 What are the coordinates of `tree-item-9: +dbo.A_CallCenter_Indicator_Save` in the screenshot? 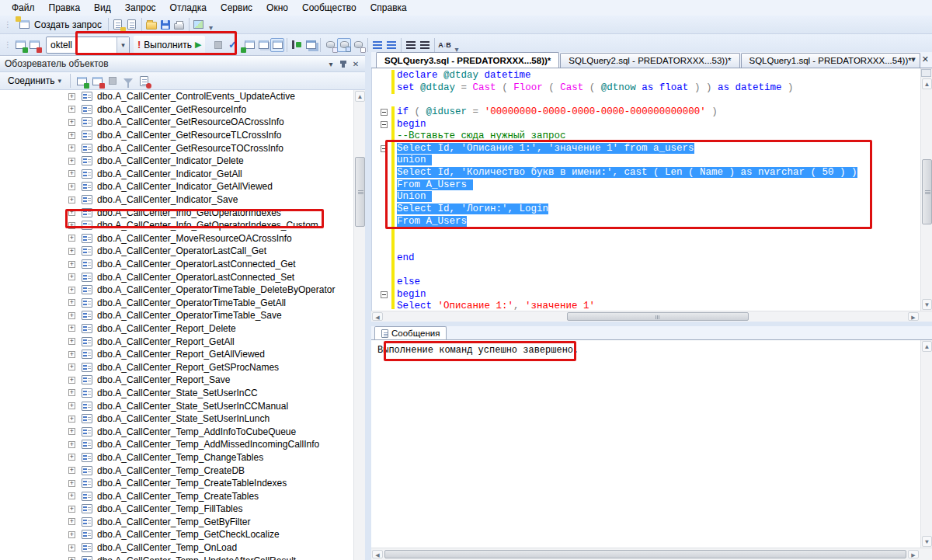 It's located at (183, 200).